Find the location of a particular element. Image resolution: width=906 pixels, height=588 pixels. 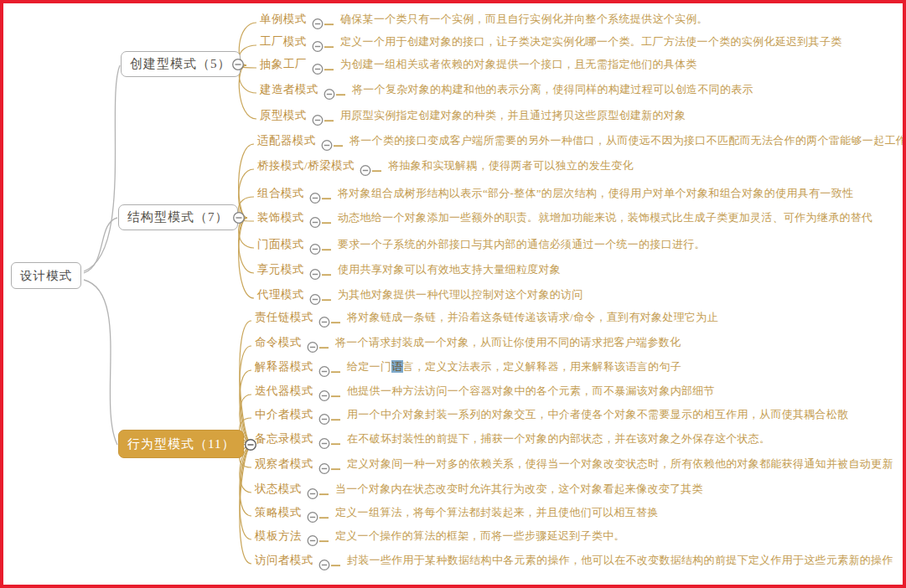

pattern-name: 中介者模式 is located at coordinates (284, 415).